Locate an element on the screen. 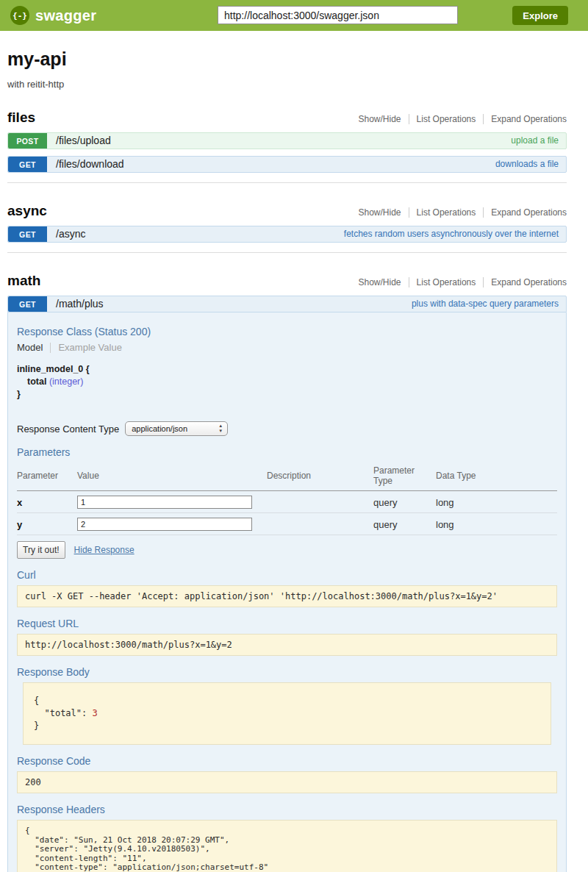 The image size is (588, 872). response-body-open: { is located at coordinates (37, 701).